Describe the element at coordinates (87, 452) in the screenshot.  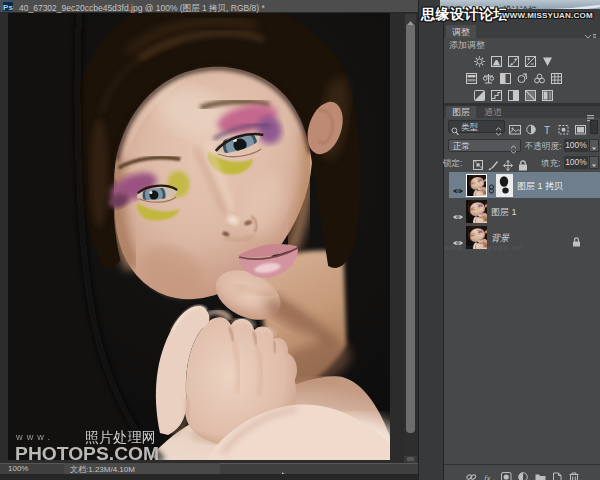
I see `svg-text: PHOTOPS.COM` at that location.